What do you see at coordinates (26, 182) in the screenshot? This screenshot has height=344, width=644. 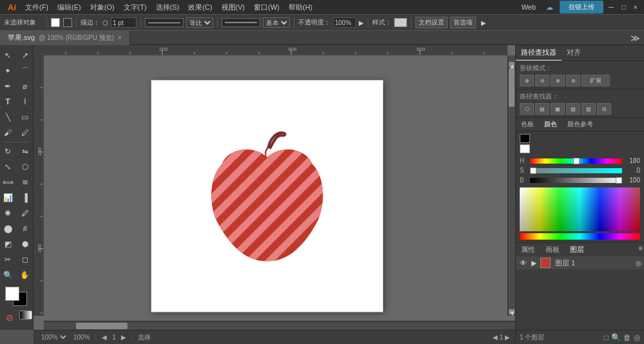 I see `warp-tool: ≋` at bounding box center [26, 182].